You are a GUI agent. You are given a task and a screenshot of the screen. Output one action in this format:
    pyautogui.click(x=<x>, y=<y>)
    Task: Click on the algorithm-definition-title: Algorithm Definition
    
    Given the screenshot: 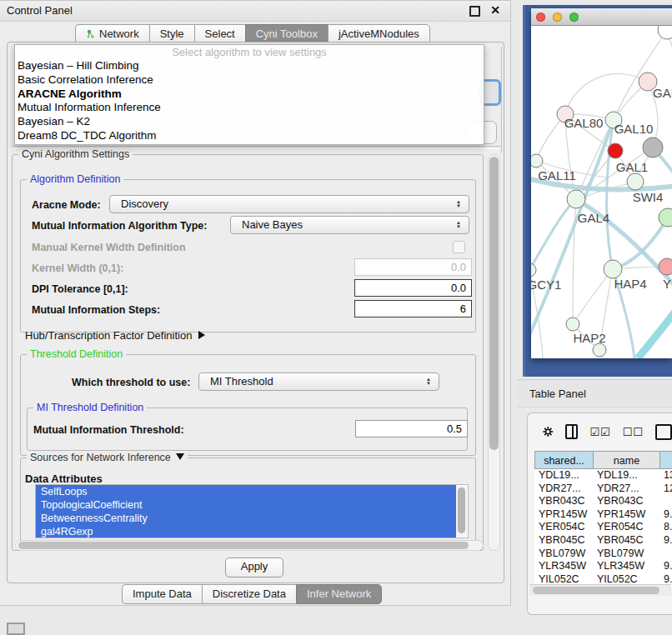 What is the action you would take?
    pyautogui.click(x=75, y=179)
    